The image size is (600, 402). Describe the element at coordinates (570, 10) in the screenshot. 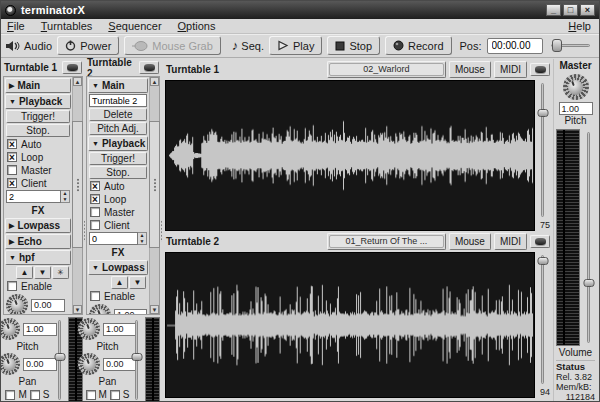

I see `maximize-button: □` at that location.